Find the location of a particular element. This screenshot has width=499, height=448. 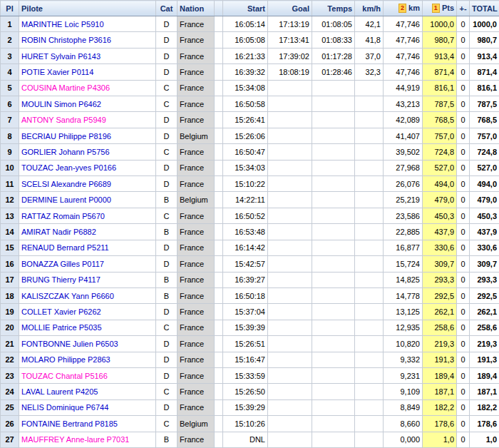

cell-pilot: NELIS Dominique P6744 is located at coordinates (88, 407).